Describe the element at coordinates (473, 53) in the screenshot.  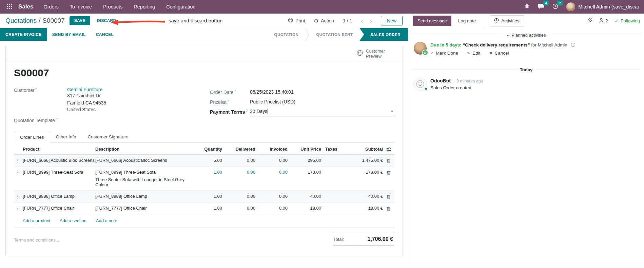
I see `edit-activity-button: ✎Edit` at that location.